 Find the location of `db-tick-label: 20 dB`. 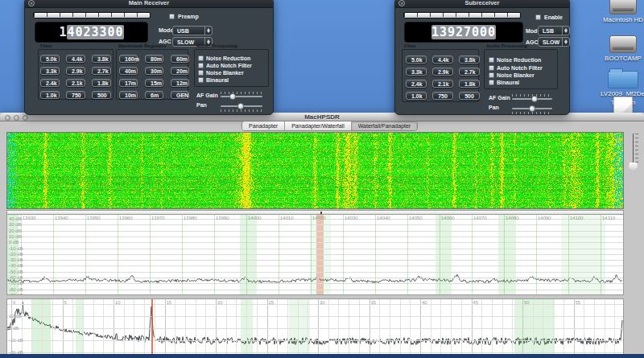

db-tick-label: 20 dB is located at coordinates (15, 231).